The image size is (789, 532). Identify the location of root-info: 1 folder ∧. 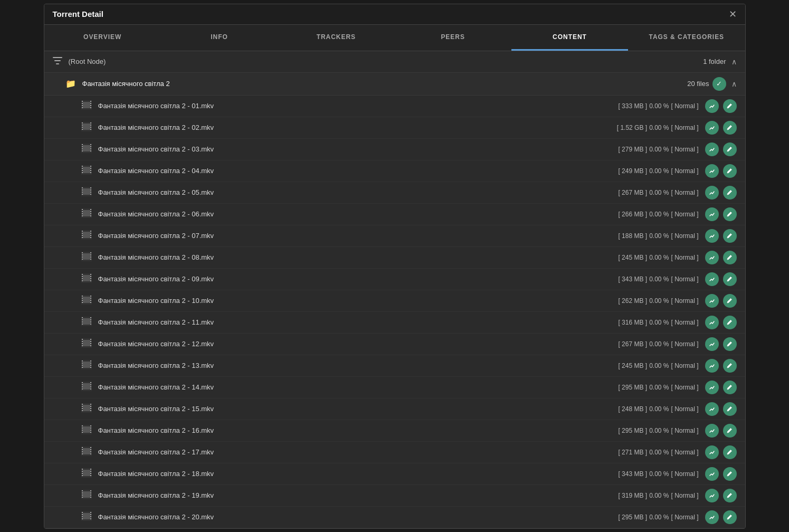
(720, 62).